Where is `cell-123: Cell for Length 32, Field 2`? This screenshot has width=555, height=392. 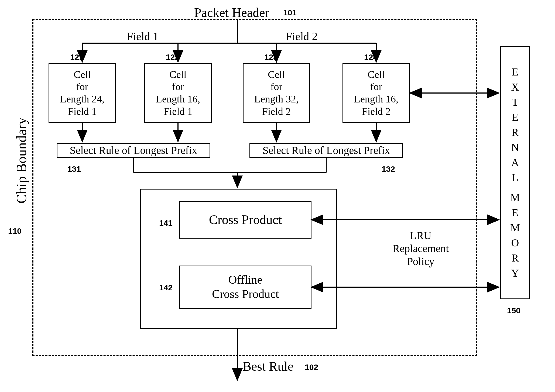
cell-123: Cell for Length 32, Field 2 is located at coordinates (276, 93).